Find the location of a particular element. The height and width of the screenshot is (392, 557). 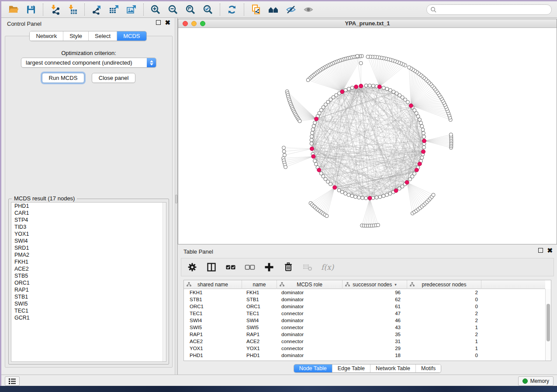

save-session-icon is located at coordinates (31, 10).